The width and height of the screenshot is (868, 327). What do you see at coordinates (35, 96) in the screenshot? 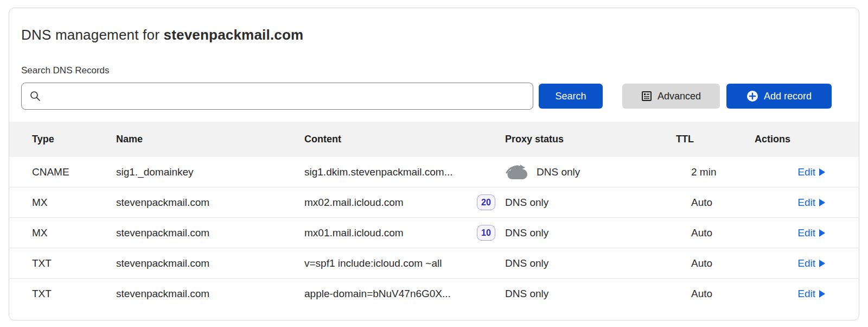
I see `search-icon` at bounding box center [35, 96].